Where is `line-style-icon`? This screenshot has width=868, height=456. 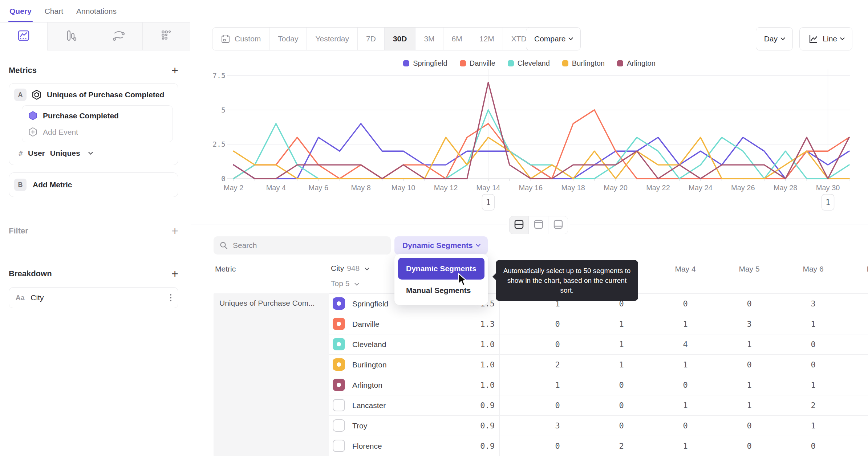 line-style-icon is located at coordinates (813, 39).